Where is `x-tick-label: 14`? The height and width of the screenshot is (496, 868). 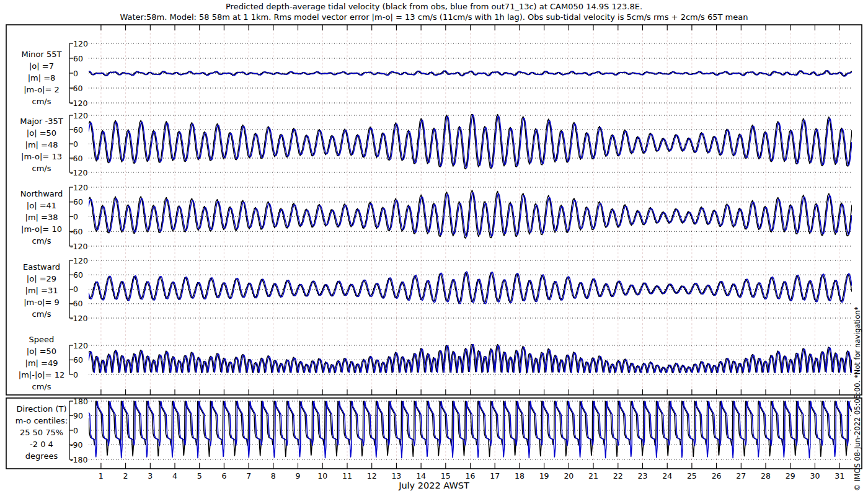
x-tick-label: 14 is located at coordinates (421, 476).